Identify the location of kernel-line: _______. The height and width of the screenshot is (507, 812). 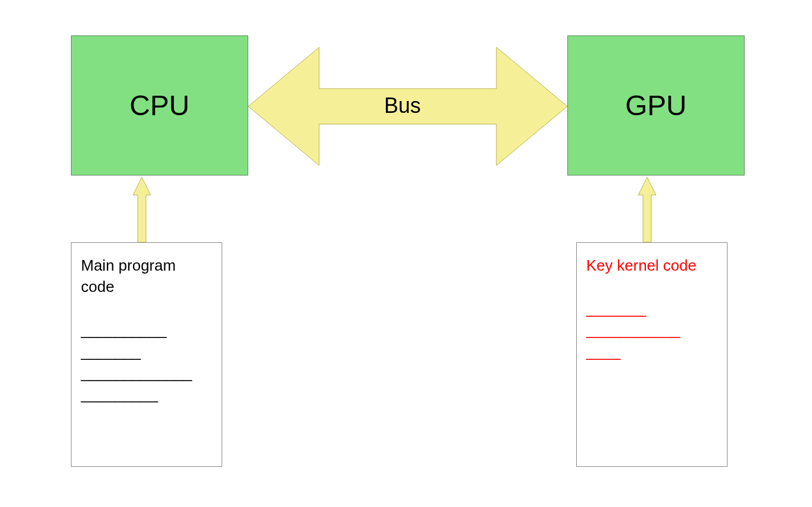
(652, 308).